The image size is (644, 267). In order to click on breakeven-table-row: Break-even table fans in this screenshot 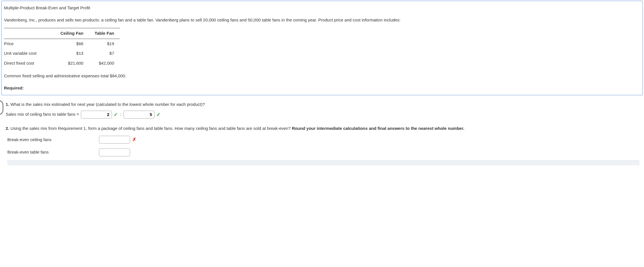, I will do `click(323, 152)`.